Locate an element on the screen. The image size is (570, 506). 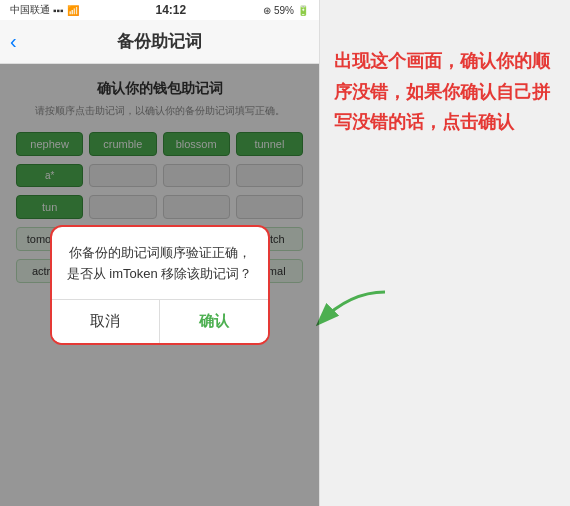
status-bar: 中国联通 ▪▪▪ 📶 14:12 ⊛ 59% 🔋 is located at coordinates (160, 10).